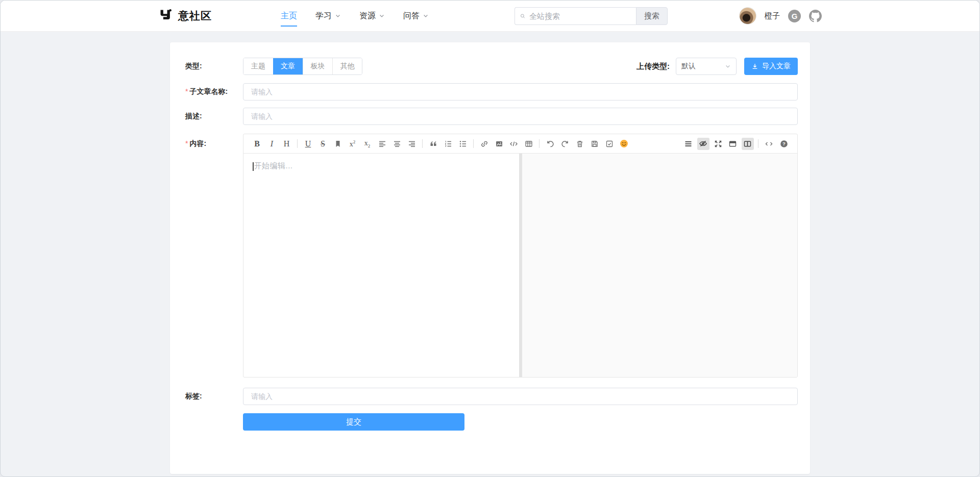 The width and height of the screenshot is (980, 477). I want to click on bold-icon: B, so click(257, 144).